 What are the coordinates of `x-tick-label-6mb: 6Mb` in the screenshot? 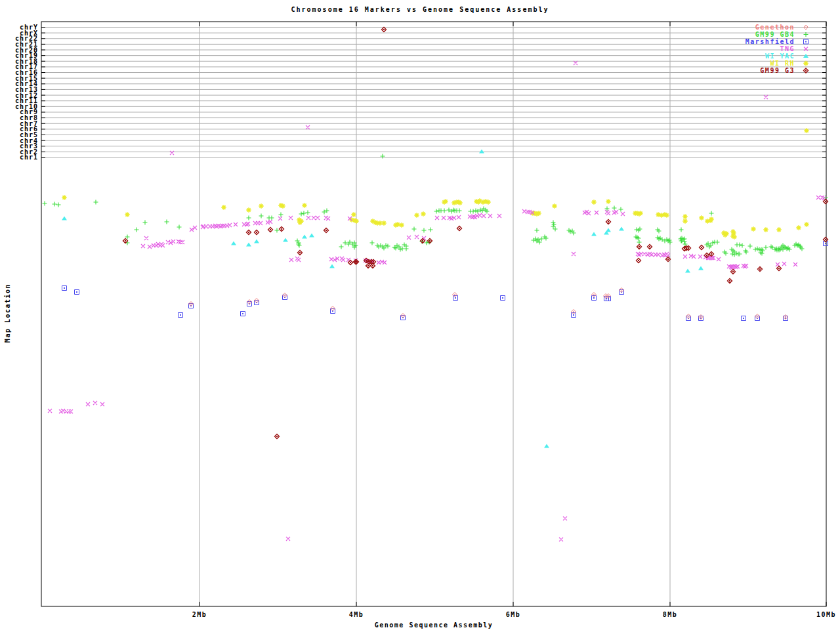 It's located at (513, 614).